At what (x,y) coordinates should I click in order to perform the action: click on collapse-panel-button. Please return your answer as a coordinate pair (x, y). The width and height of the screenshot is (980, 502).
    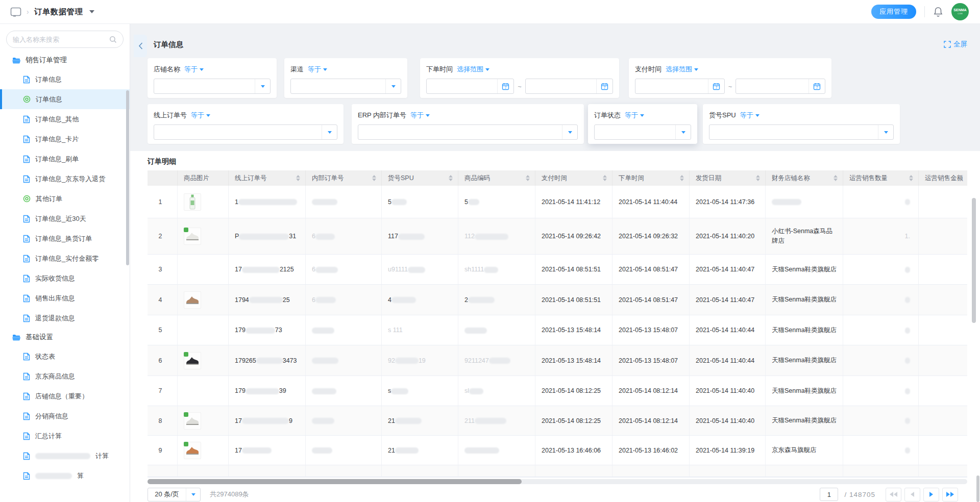
    Looking at the image, I should click on (140, 46).